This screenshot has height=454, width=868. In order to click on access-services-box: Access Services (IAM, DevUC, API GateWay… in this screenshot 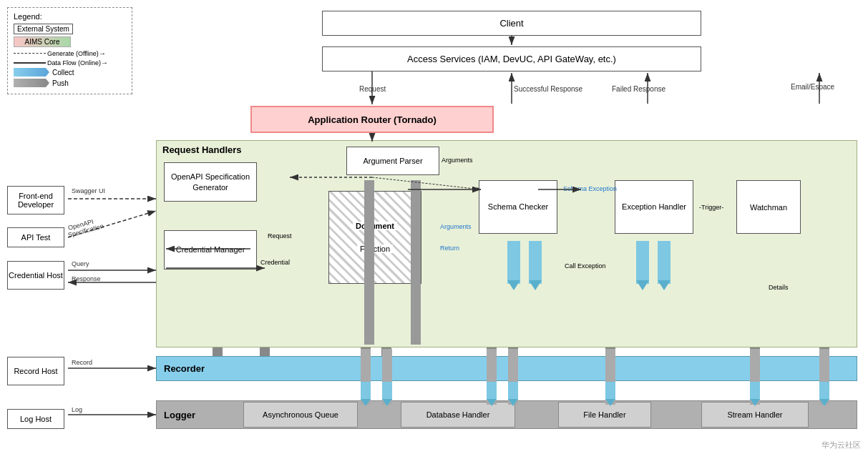, I will do `click(512, 59)`.